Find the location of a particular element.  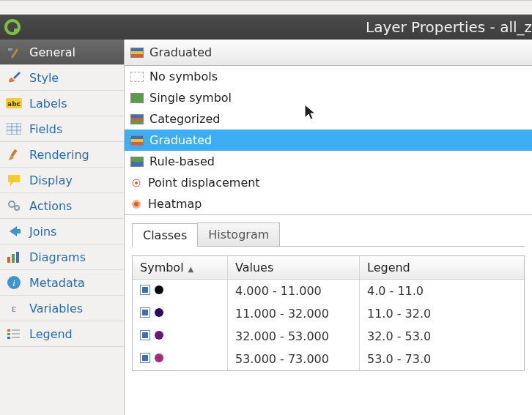

class-tabs: Classes Histogram is located at coordinates (328, 234).